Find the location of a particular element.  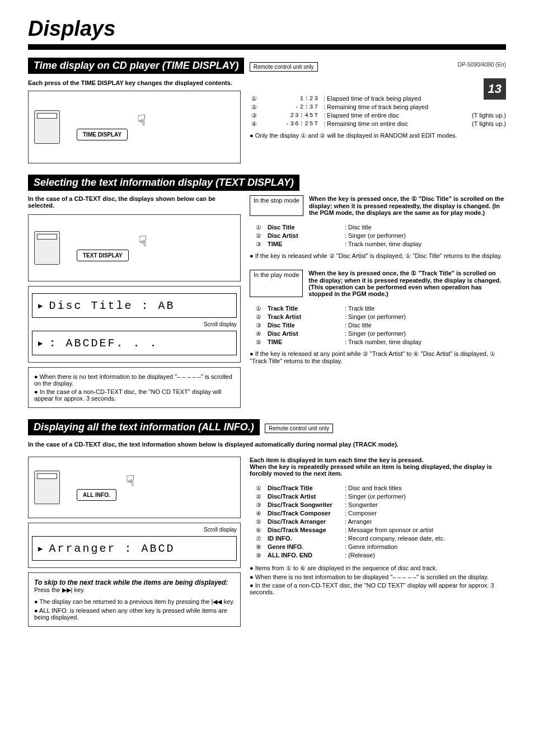

lcd-display-3: Arranger : ABCD is located at coordinates (134, 548).